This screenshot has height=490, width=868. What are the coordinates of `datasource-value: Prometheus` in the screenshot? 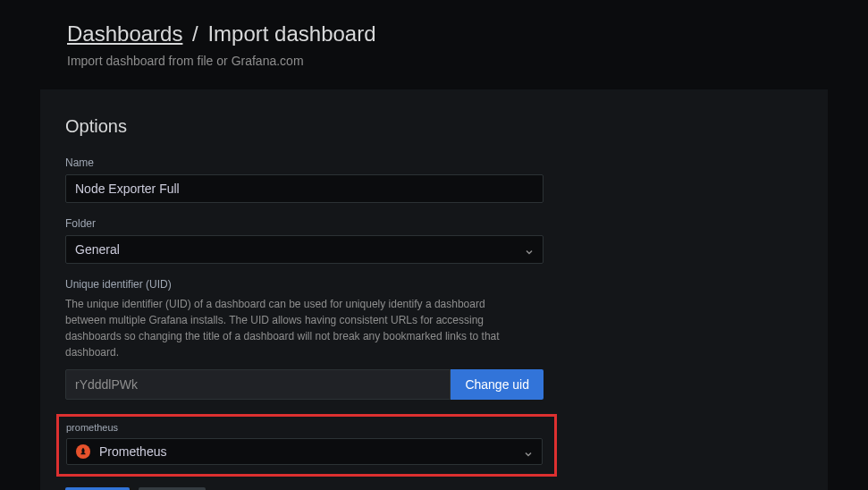 It's located at (132, 452).